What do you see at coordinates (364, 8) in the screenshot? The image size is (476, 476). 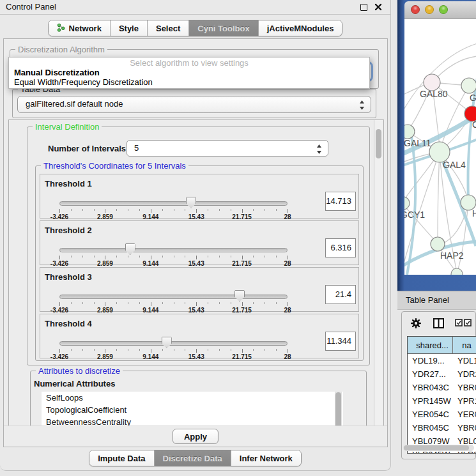 I see `float-icon` at bounding box center [364, 8].